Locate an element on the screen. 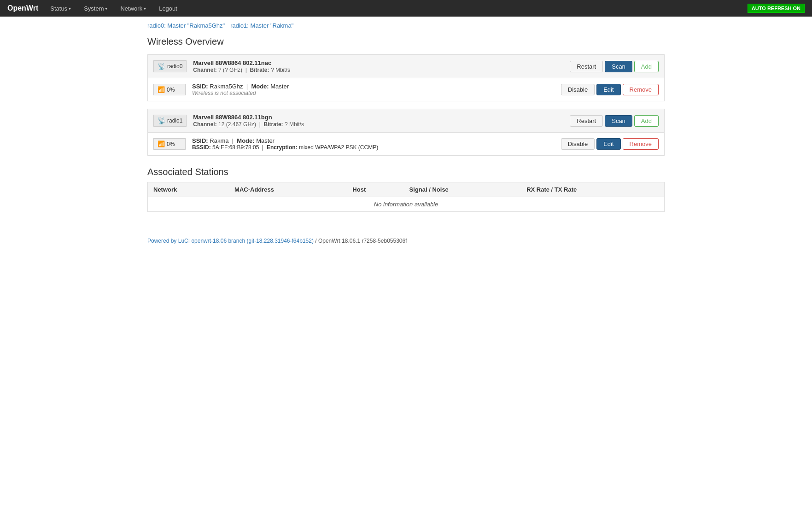  radio0-signal-badge: 📶 0% is located at coordinates (169, 89).